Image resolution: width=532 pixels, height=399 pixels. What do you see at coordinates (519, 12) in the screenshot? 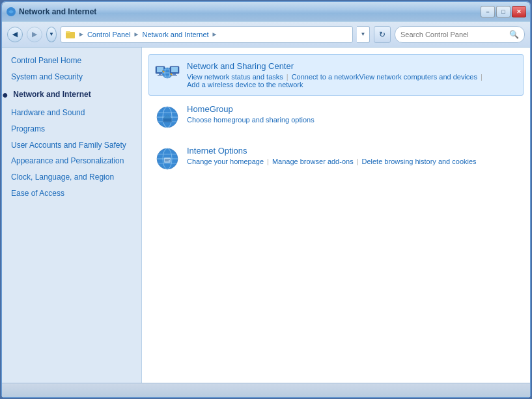
I see `close-button: ✕` at bounding box center [519, 12].